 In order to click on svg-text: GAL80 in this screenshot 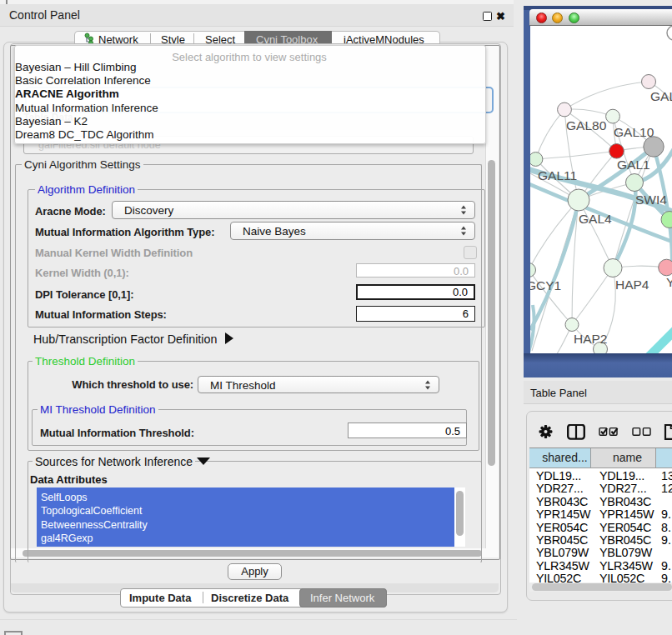, I will do `click(587, 125)`.